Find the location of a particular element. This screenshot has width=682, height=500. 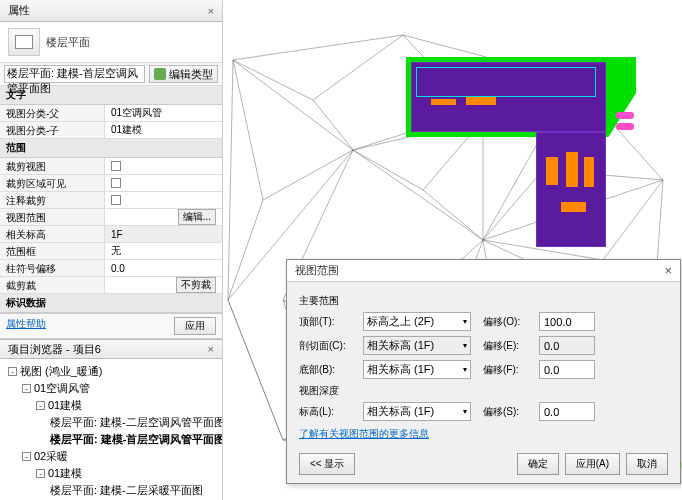

offset-label: 偏移(F): is located at coordinates (507, 370).